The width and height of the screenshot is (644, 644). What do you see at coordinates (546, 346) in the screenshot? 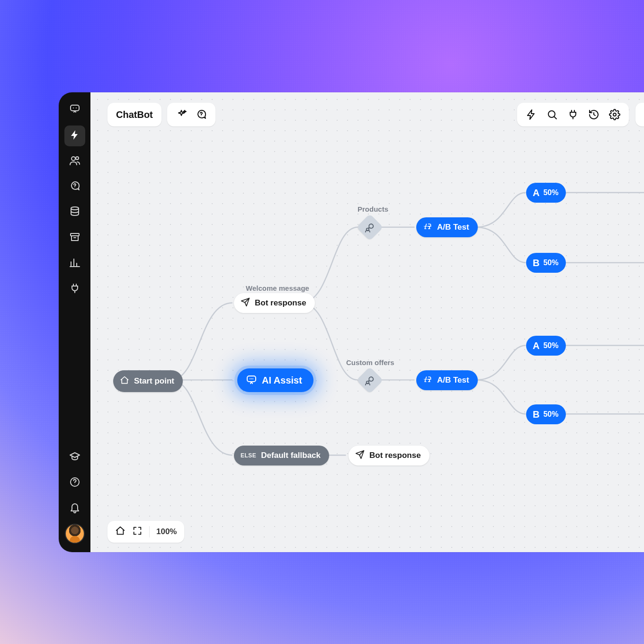
I see `variant-a-2: A 50%` at bounding box center [546, 346].